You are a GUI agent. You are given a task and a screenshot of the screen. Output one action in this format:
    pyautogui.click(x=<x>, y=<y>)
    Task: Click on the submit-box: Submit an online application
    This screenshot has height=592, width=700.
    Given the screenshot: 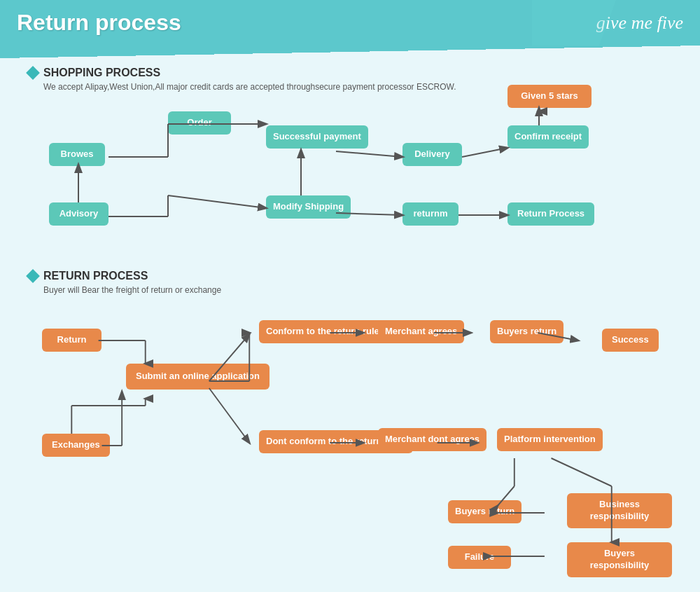 What is the action you would take?
    pyautogui.click(x=197, y=377)
    